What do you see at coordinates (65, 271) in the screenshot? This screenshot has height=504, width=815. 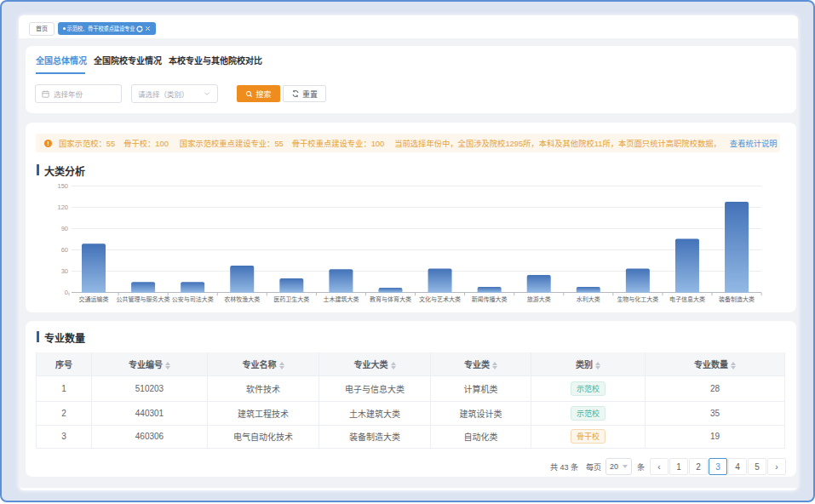 I see `svg-text: 30` at bounding box center [65, 271].